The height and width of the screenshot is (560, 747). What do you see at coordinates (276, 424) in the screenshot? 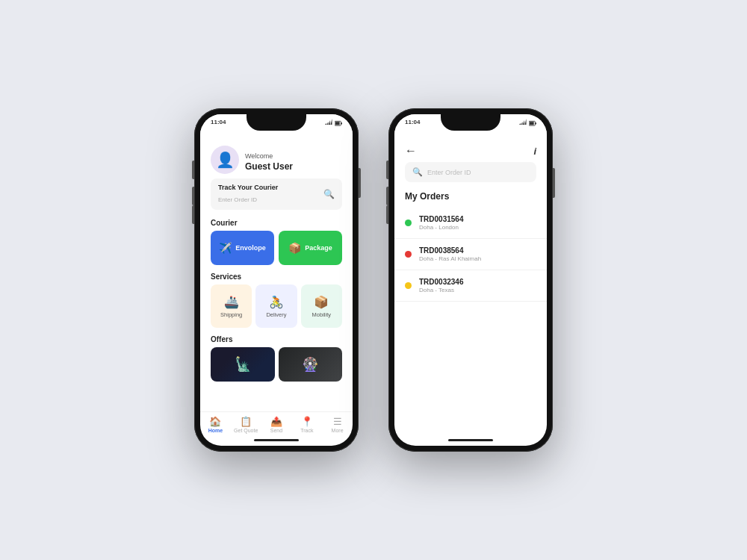
I see `bottom-nav: 🏠 Home 📋 Get Quote 📤 Send 📍 Track ☰` at bounding box center [276, 424].